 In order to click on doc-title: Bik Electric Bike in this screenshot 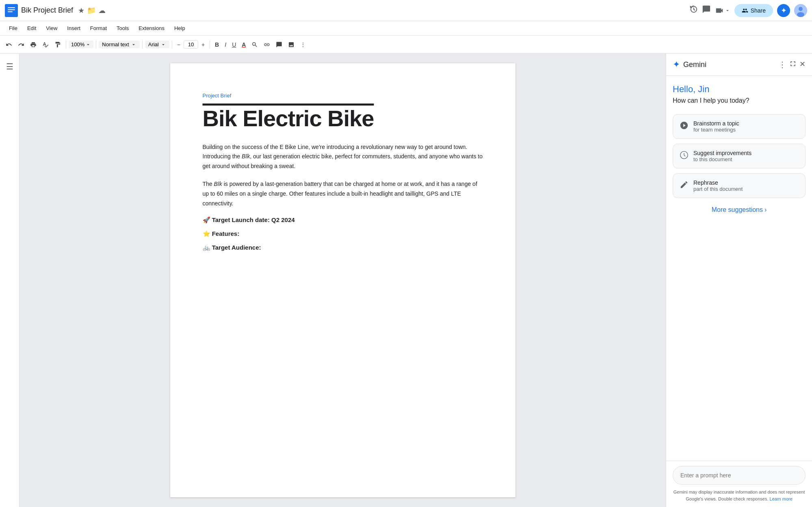, I will do `click(343, 119)`.